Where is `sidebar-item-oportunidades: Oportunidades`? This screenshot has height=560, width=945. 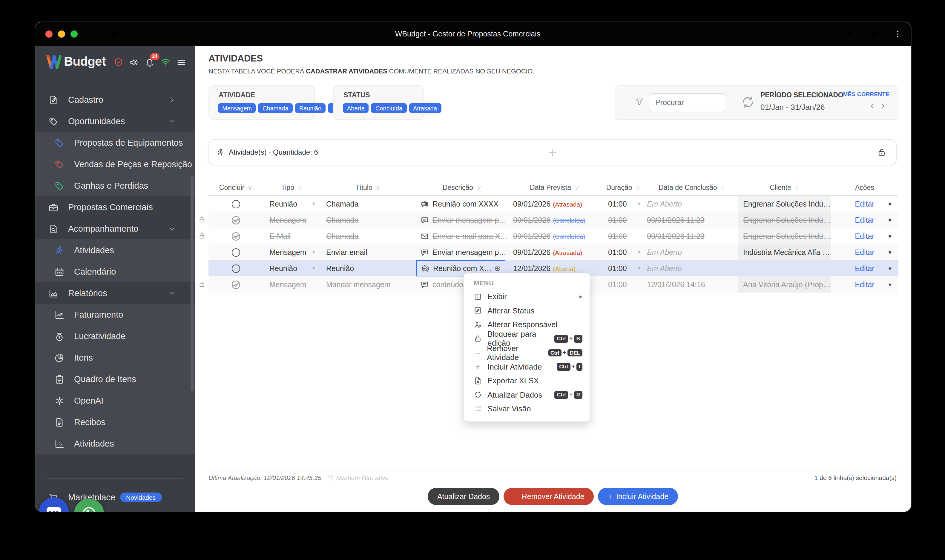
sidebar-item-oportunidades: Oportunidades is located at coordinates (115, 122).